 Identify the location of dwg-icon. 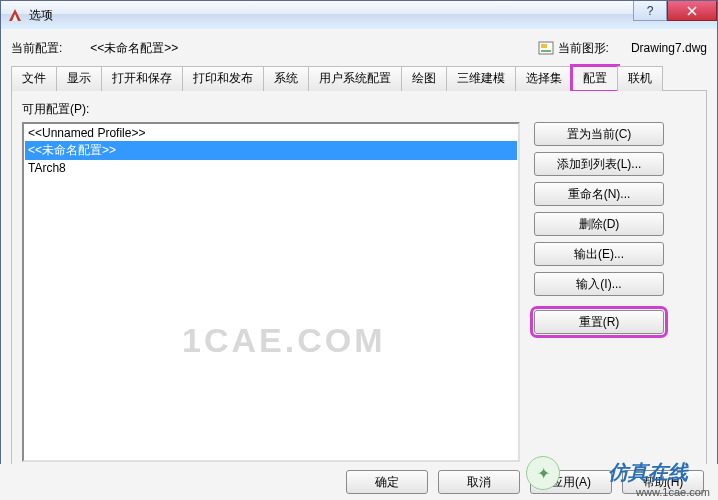
(546, 48).